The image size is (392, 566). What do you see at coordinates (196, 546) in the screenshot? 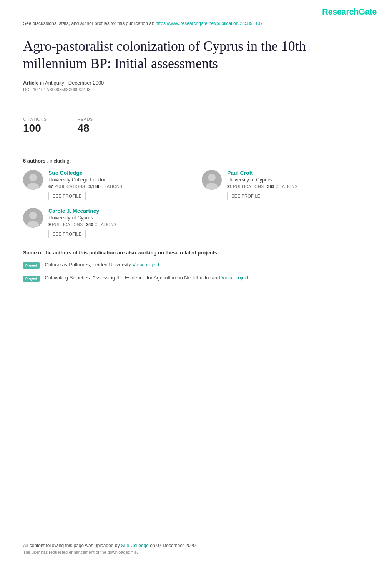
I see `page-footer: All content following this page was uplo…` at bounding box center [196, 546].